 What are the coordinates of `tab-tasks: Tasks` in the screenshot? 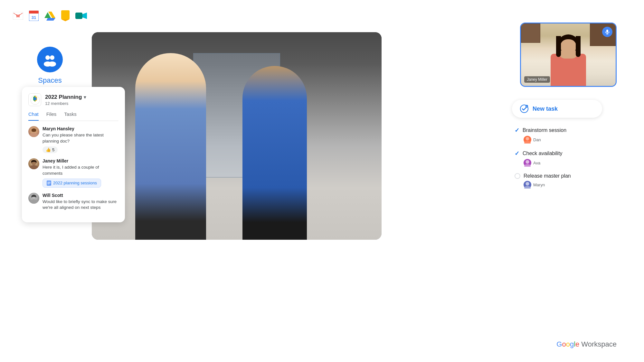 It's located at (70, 116).